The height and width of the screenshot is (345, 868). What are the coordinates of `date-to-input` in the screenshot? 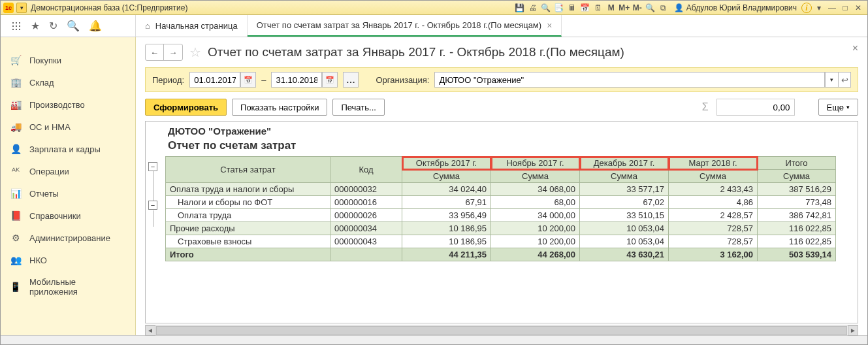 It's located at (297, 80).